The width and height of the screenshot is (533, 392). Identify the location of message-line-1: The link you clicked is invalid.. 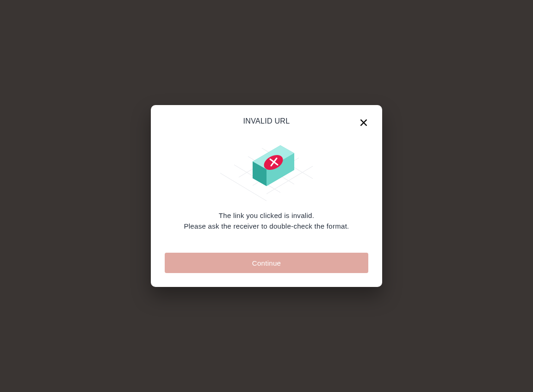
(266, 216).